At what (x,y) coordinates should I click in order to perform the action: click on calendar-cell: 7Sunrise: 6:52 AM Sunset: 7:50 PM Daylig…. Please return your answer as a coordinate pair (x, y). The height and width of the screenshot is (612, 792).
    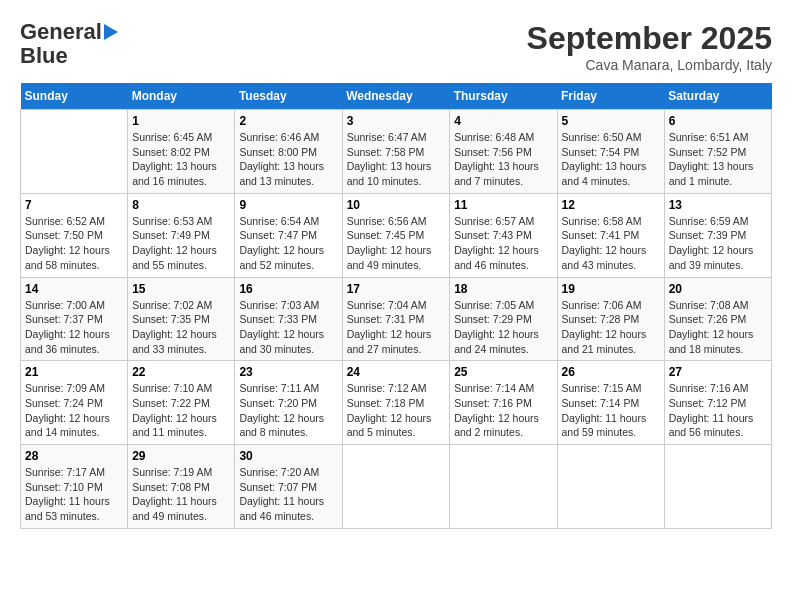
    Looking at the image, I should click on (74, 235).